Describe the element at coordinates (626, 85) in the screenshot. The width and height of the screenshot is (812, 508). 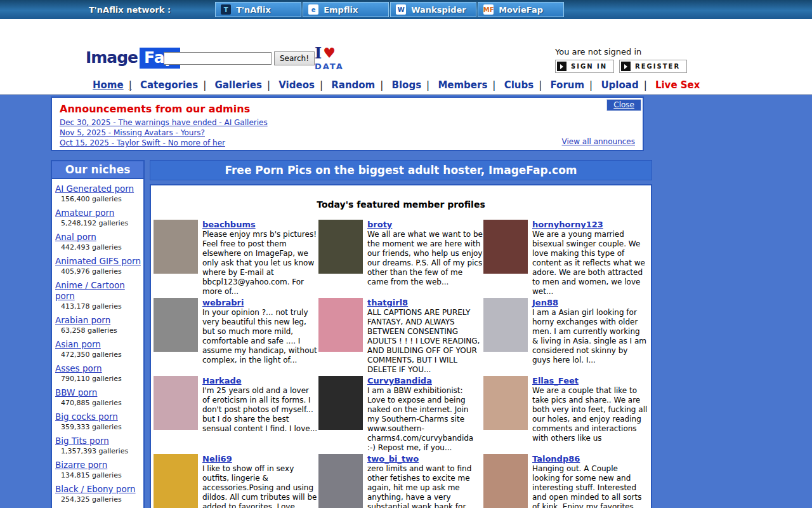
I see `nav-link: Upload` at that location.